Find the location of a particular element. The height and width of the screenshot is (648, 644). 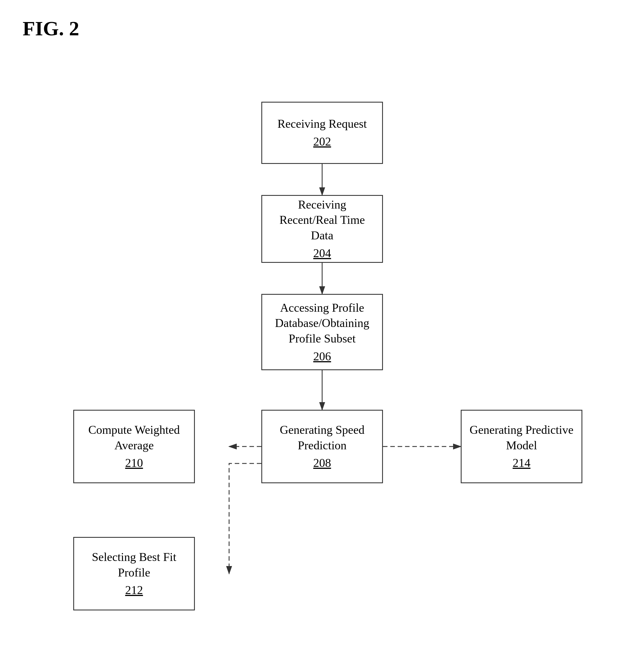

box-202-title: Receiving Request is located at coordinates (322, 124).